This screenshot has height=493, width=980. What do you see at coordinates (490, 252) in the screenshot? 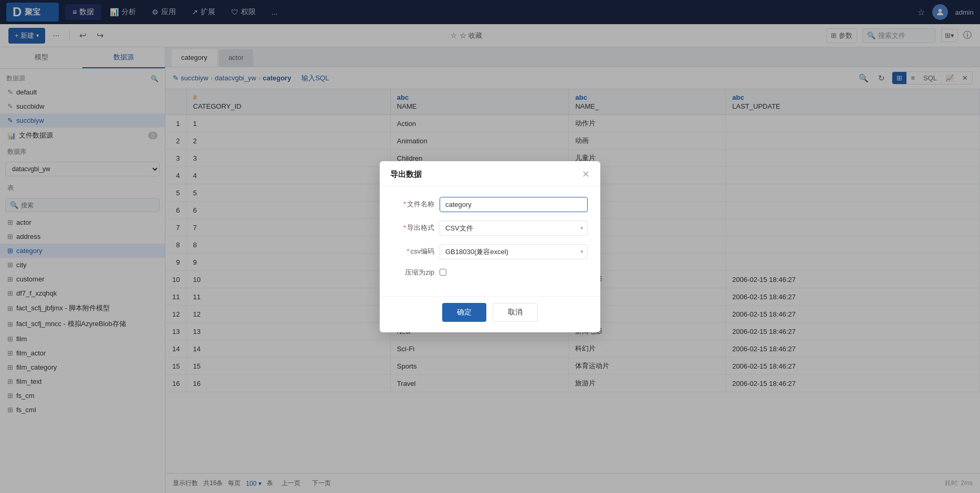
I see `encoding-row: *csv编码 GB18030(兼容excel) UTF-8 ▾` at bounding box center [490, 252].